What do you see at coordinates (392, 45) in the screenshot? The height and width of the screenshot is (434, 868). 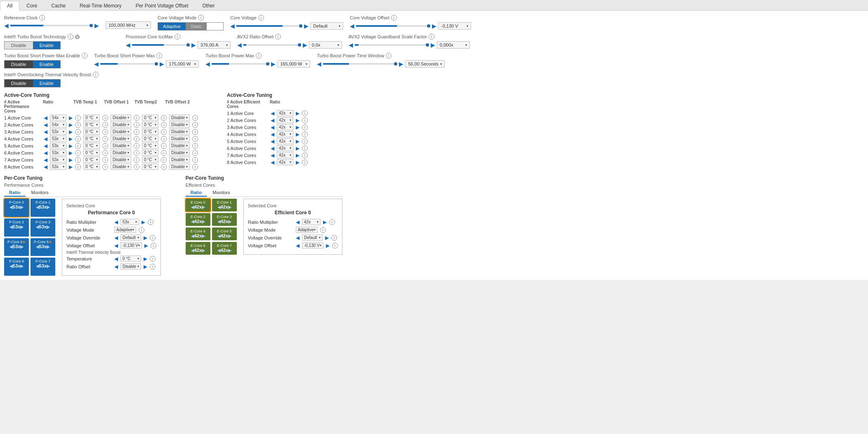 I see `avx2vg-slider` at bounding box center [392, 45].